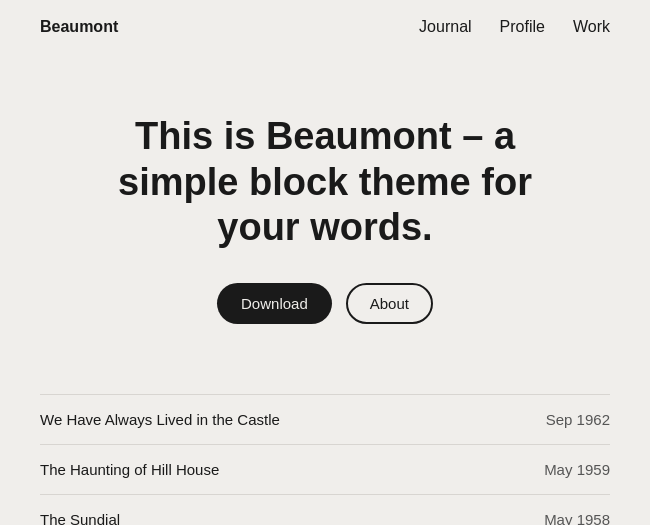  Describe the element at coordinates (325, 304) in the screenshot. I see `hero-buttons: Download About` at that location.